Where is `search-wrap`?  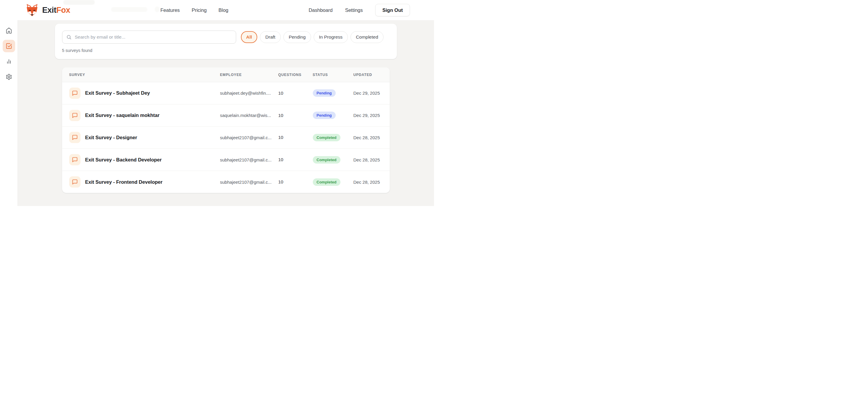 search-wrap is located at coordinates (149, 37).